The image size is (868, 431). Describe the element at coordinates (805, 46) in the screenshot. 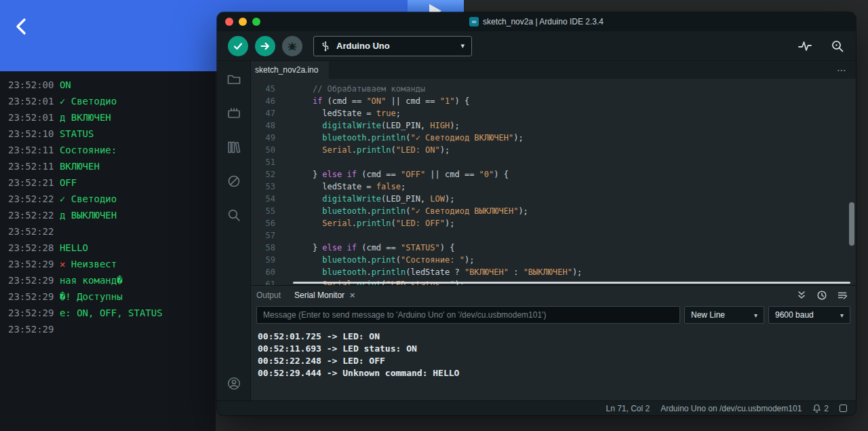

I see `serial-plotter-icon` at that location.